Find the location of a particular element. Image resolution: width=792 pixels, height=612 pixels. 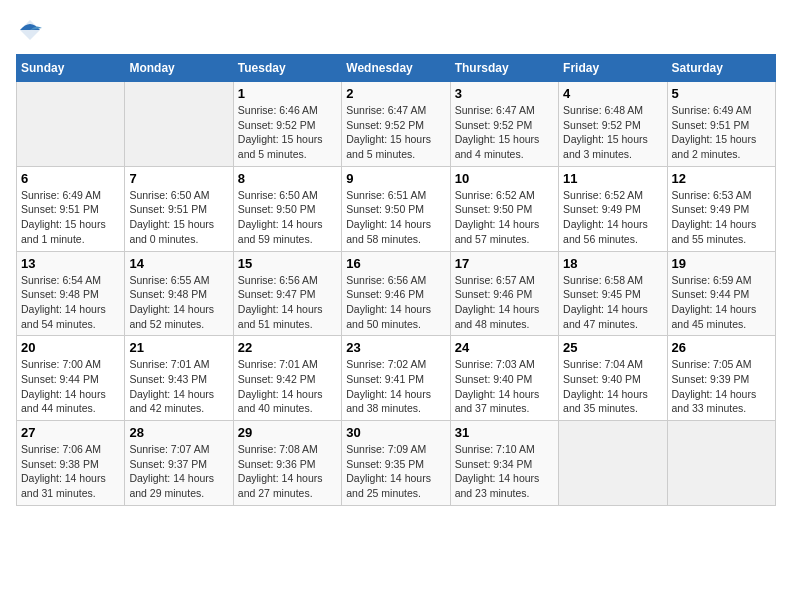

column-headers: SundayMondayTuesdayWednesdayThursdayFrid… is located at coordinates (396, 68).